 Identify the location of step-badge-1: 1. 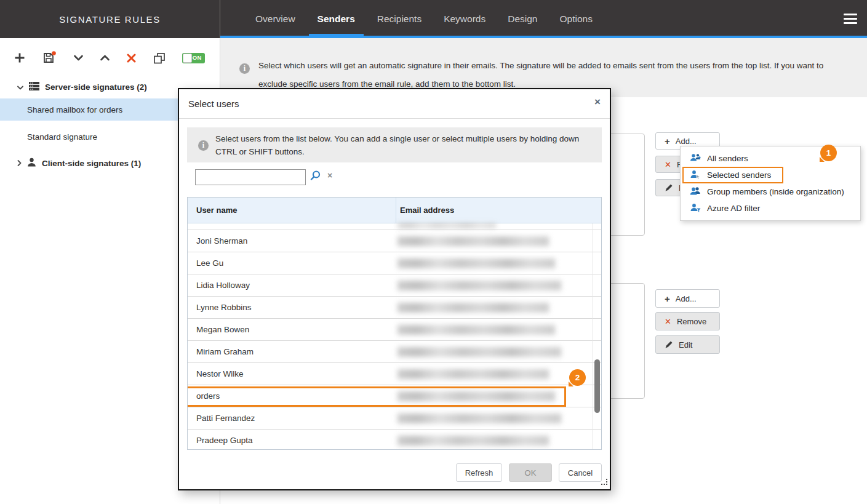
(828, 153).